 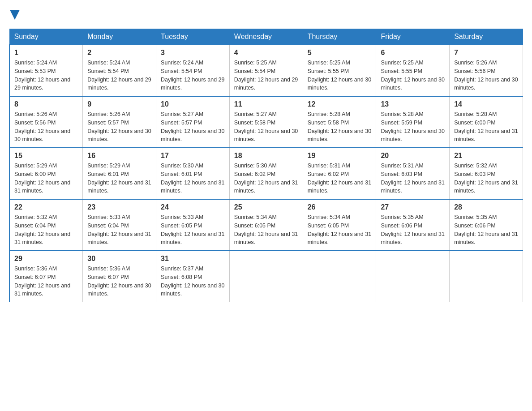 I want to click on calendar-cell: 31 Sunrise: 5:37 AM Sunset: 6:08 PM Dayl…, so click(x=193, y=277).